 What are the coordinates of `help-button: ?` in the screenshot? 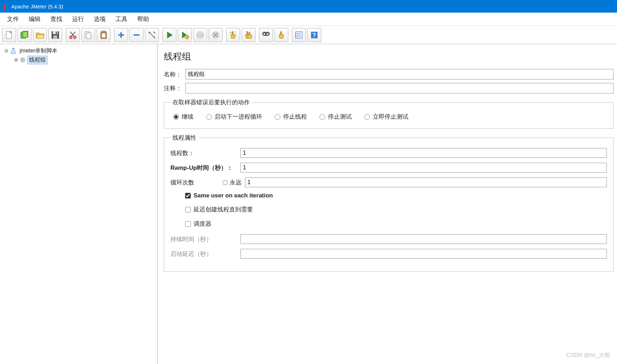 It's located at (314, 35).